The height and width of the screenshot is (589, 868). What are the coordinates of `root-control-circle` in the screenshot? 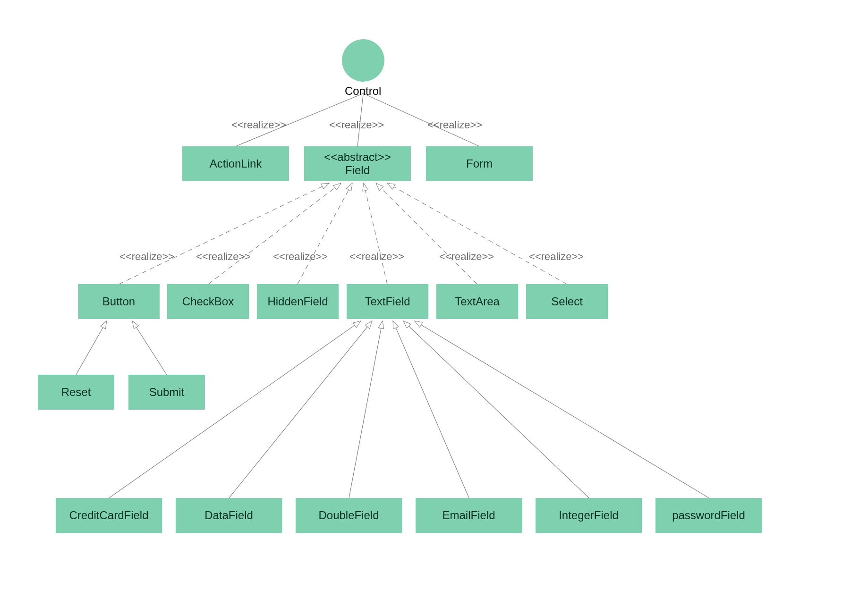 It's located at (363, 60).